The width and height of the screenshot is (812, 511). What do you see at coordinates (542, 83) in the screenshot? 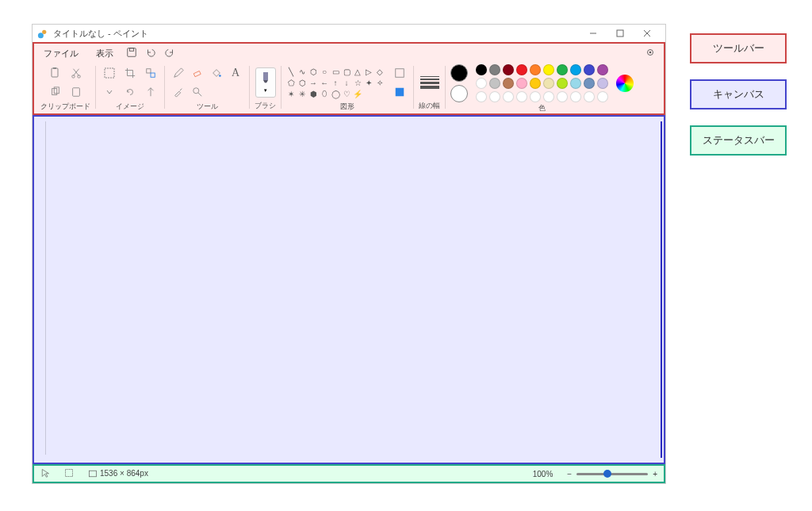
I see `color-palette` at bounding box center [542, 83].